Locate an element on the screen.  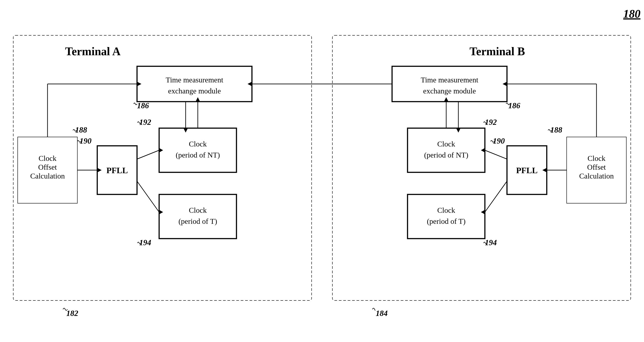
clock-t-a-box is located at coordinates (198, 216).